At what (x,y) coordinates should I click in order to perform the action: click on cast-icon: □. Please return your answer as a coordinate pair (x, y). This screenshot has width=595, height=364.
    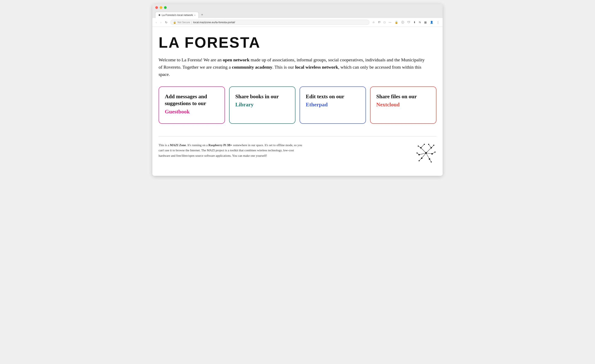
    Looking at the image, I should click on (384, 22).